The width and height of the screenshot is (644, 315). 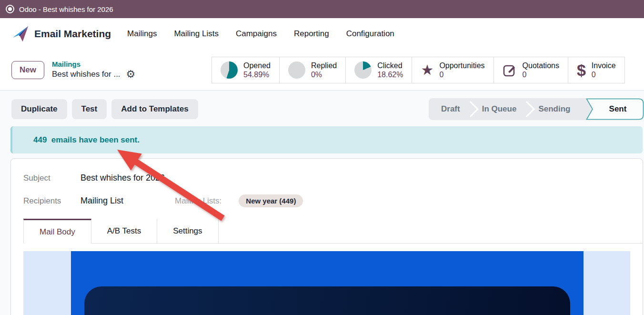 What do you see at coordinates (28, 70) in the screenshot?
I see `new-button: New` at bounding box center [28, 70].